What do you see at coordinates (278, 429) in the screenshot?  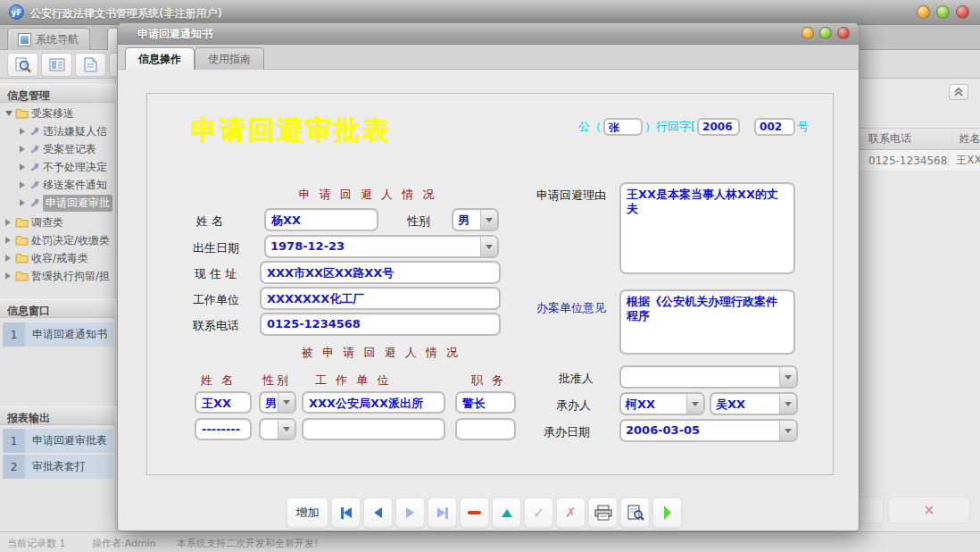 I see `respondent2-gender-dropdown` at bounding box center [278, 429].